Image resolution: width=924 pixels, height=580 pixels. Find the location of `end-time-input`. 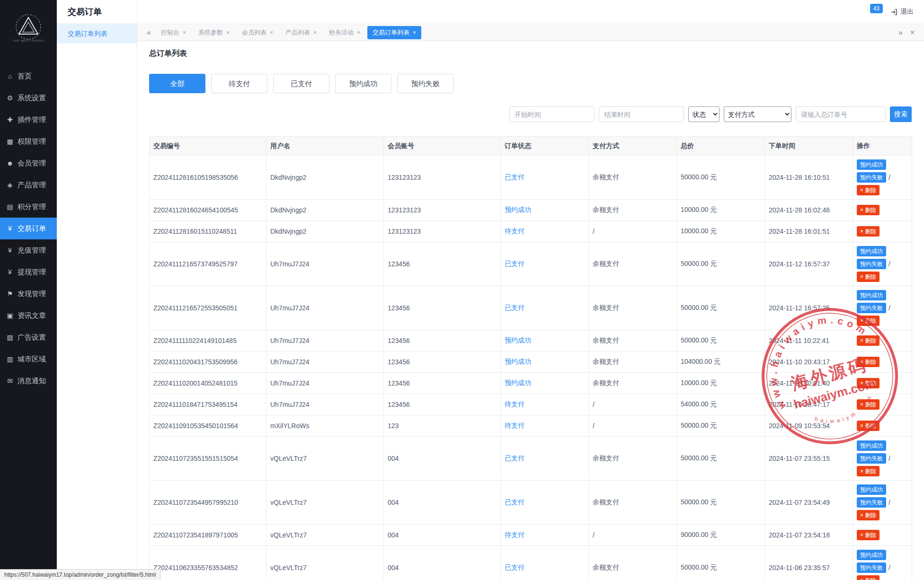

end-time-input is located at coordinates (641, 114).